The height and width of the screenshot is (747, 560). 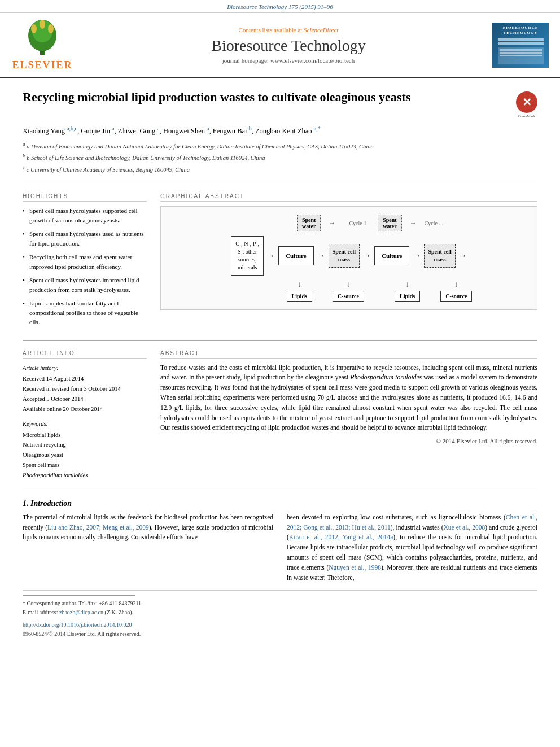 What do you see at coordinates (85, 455) in the screenshot?
I see `keyword-3: Oleaginous yeast` at bounding box center [85, 455].